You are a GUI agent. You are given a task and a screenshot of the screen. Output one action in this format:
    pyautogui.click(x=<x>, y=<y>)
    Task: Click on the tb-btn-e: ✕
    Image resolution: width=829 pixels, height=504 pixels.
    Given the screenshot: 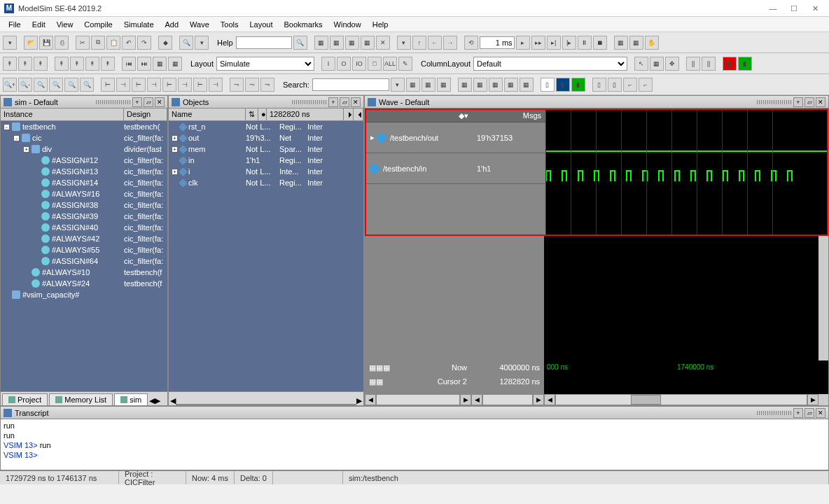 What is the action you would take?
    pyautogui.click(x=383, y=43)
    